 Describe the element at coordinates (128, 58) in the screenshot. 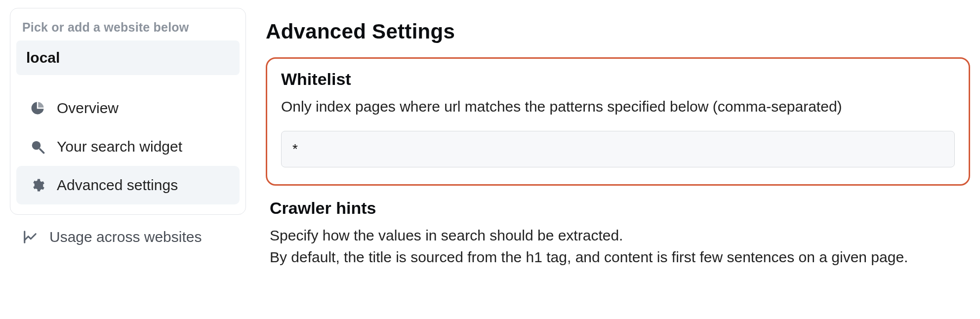

I see `website-item-local: local` at that location.